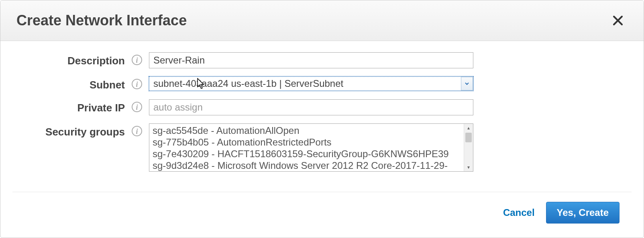 This screenshot has height=238, width=644. Describe the element at coordinates (583, 213) in the screenshot. I see `yes-create-button: Yes, Create` at that location.